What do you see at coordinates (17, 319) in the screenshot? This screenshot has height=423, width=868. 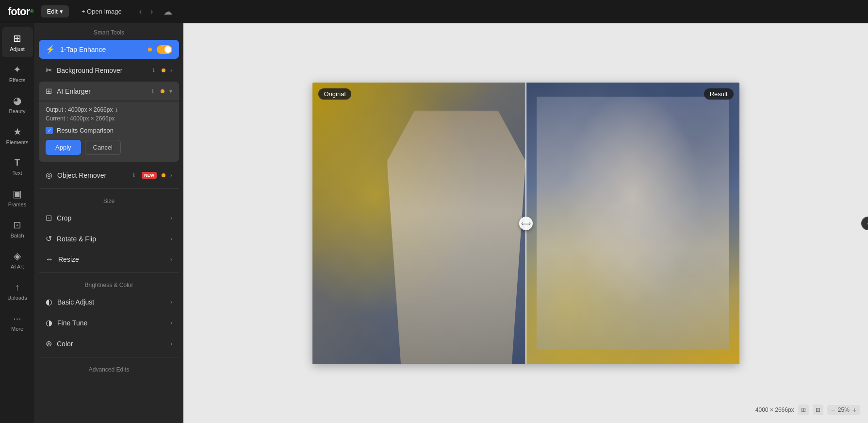 I see `more-icon: ···` at bounding box center [17, 319].